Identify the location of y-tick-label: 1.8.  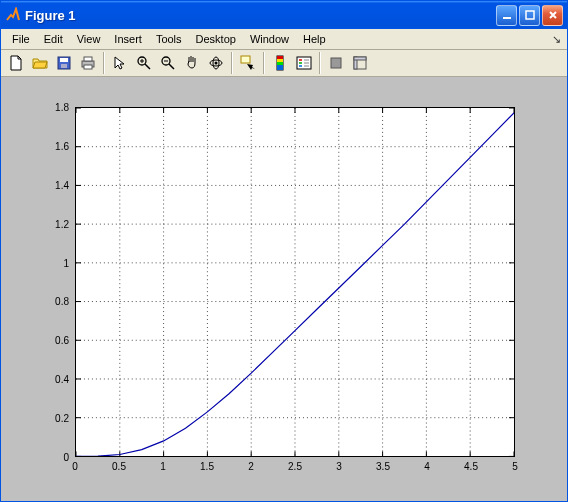
(54, 108).